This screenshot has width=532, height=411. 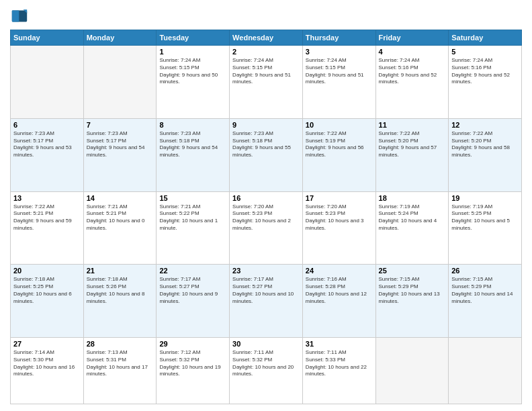 What do you see at coordinates (47, 228) in the screenshot?
I see `calendar-cell: 13Sunrise: 7:22 AM Sunset: 5:21 PM Dayli…` at bounding box center [47, 228].